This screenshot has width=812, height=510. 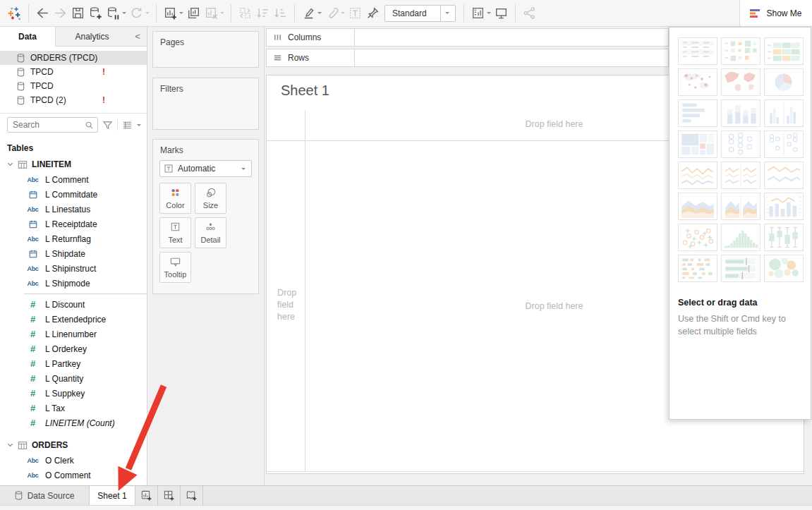 I want to click on showme-box-and-whisker-thumbnail, so click(x=784, y=237).